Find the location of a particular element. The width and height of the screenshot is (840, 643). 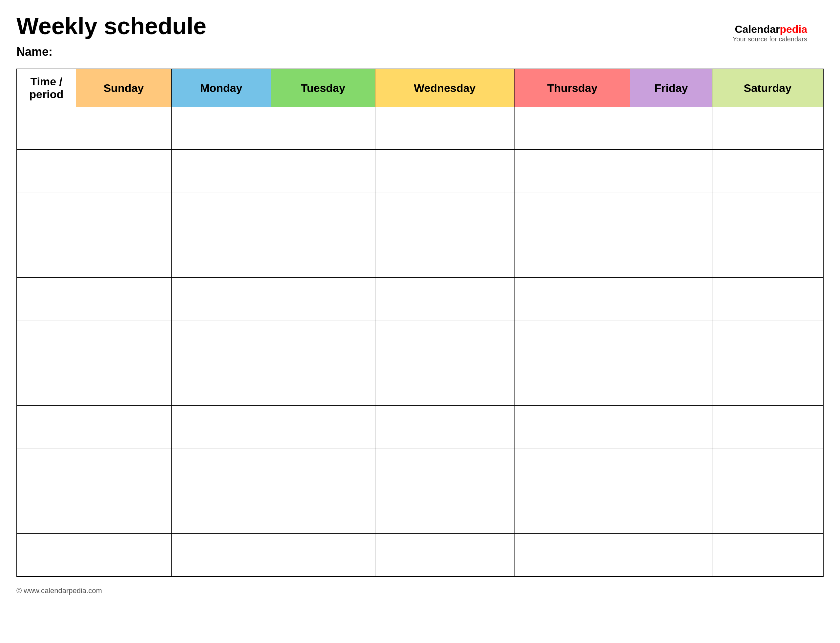

name-label: Name: is located at coordinates (420, 52).